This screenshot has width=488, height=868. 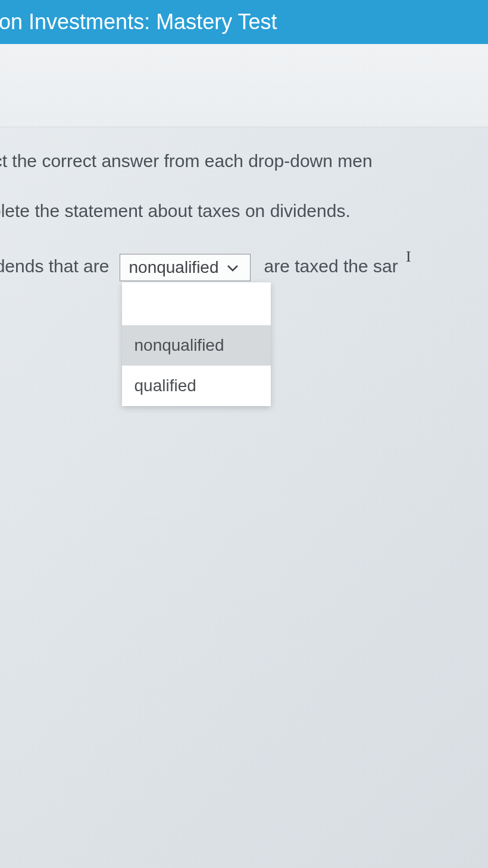 I want to click on statement-row: vidends that are nonqualified nonqualifi…, so click(x=244, y=268).